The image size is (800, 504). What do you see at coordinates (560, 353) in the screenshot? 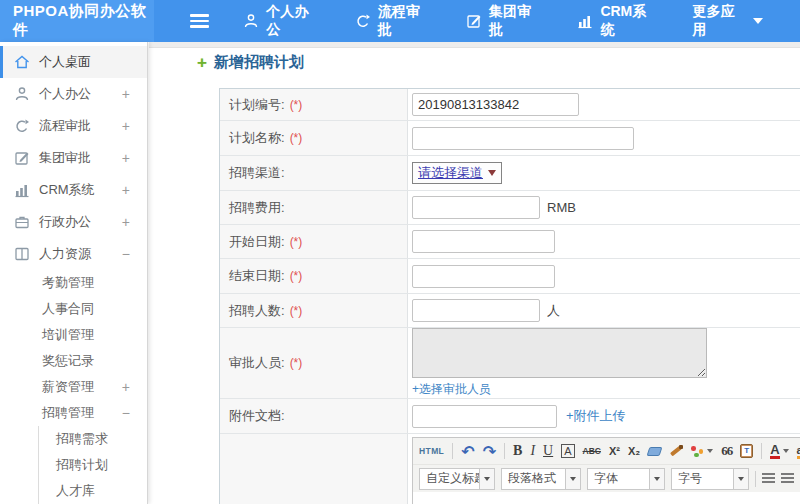
I see `approvers-textarea` at bounding box center [560, 353].